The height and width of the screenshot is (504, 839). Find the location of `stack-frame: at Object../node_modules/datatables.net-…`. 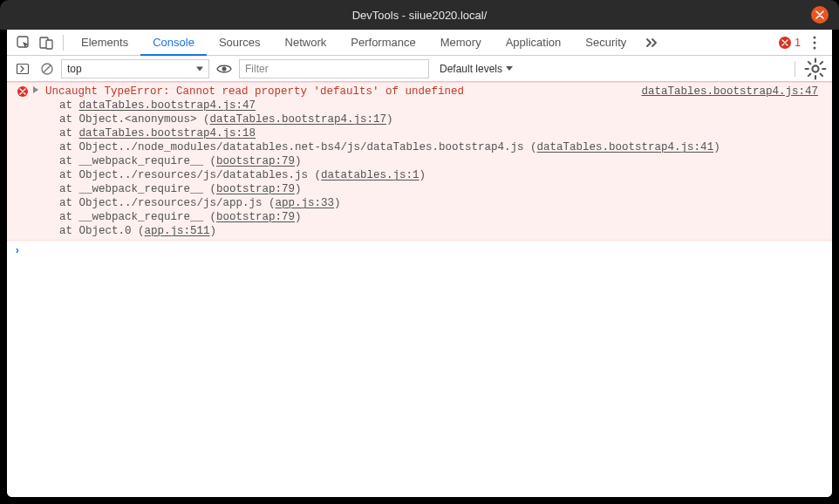

stack-frame: at Object../node_modules/datatables.net-… is located at coordinates (436, 147).